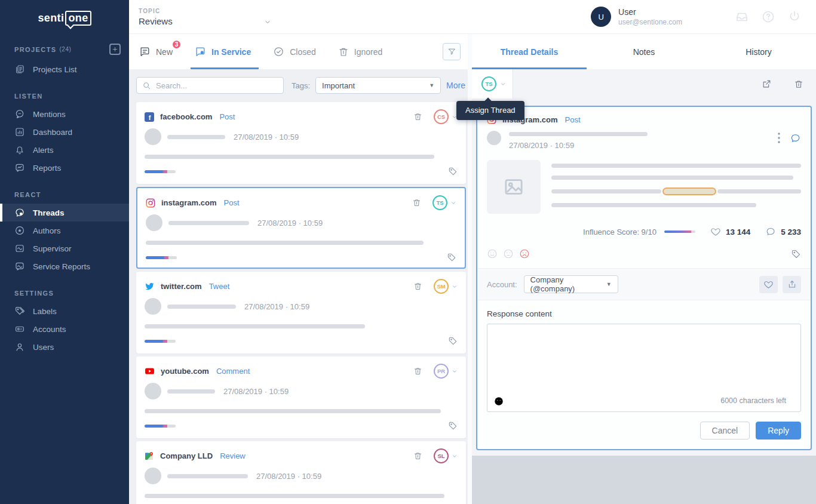 The height and width of the screenshot is (504, 816). Describe the element at coordinates (637, 17) in the screenshot. I see `user-menu: U User user@sentione.com` at that location.